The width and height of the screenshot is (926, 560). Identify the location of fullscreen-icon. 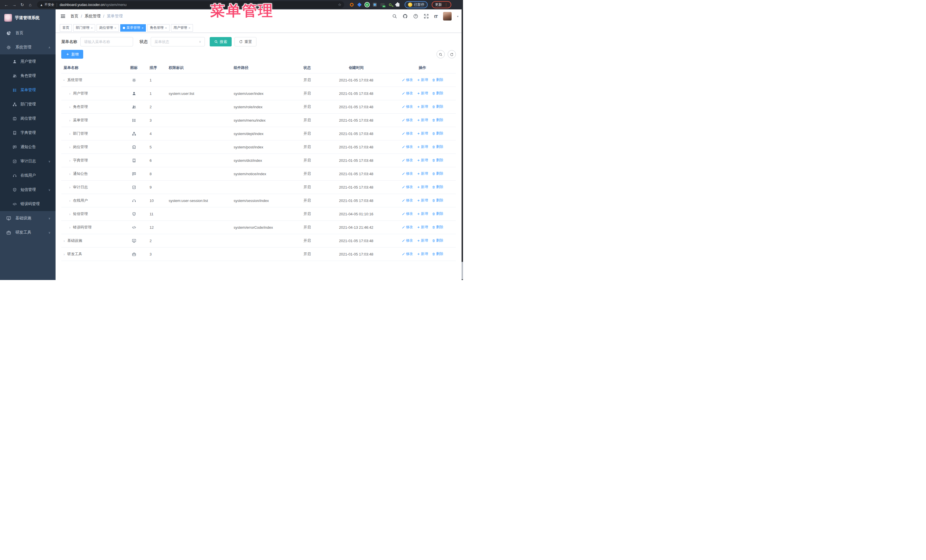
(426, 16).